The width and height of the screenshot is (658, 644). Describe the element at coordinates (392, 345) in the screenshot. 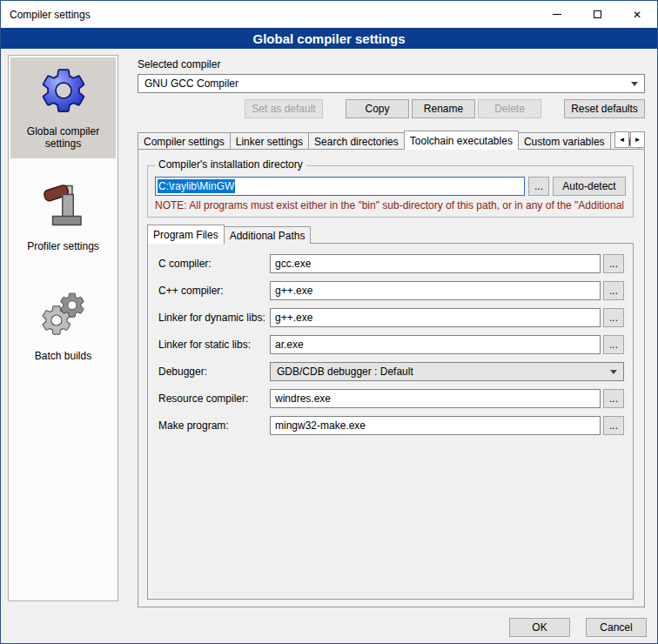

I see `field-row-linker-static: Linker for static libs: ...` at that location.